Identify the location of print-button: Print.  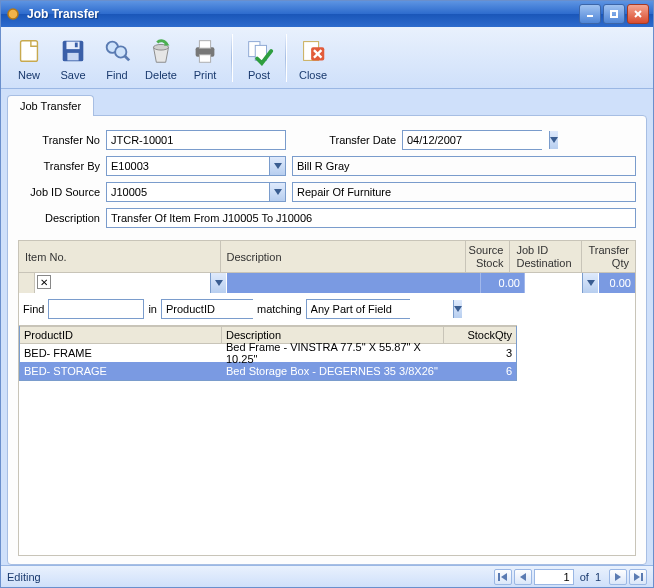
(205, 58).